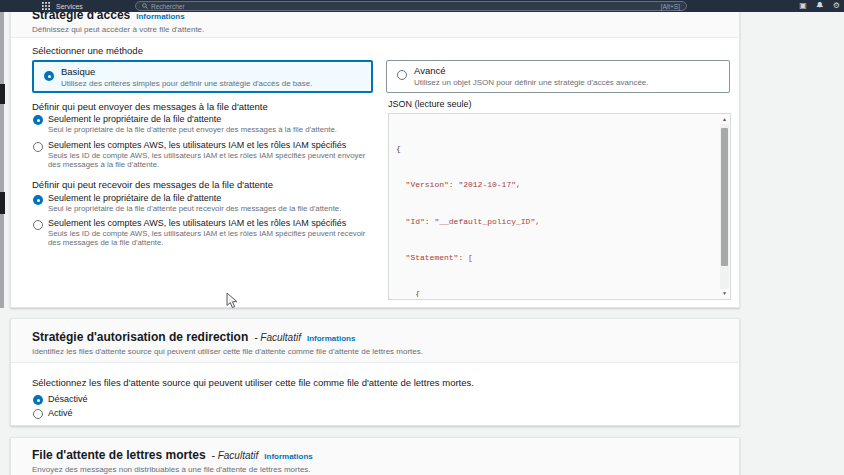 The image size is (844, 475). Describe the element at coordinates (68, 399) in the screenshot. I see `redrive-disabled-label: Désactivé` at that location.